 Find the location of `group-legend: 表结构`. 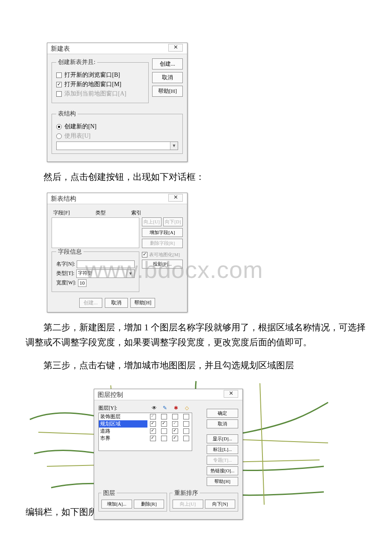

group-legend: 表结构 is located at coordinates (67, 114).